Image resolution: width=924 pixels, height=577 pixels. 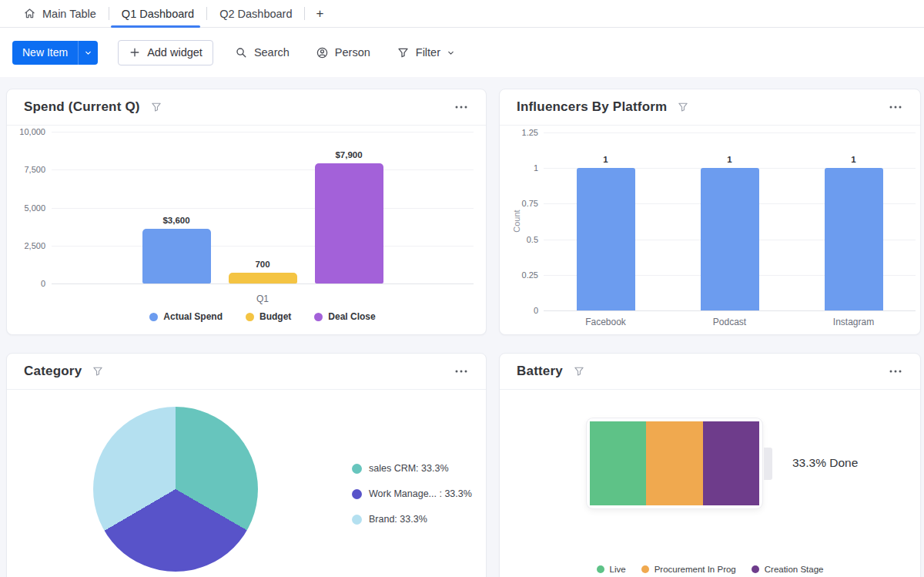 I want to click on person-label: Person, so click(x=353, y=52).